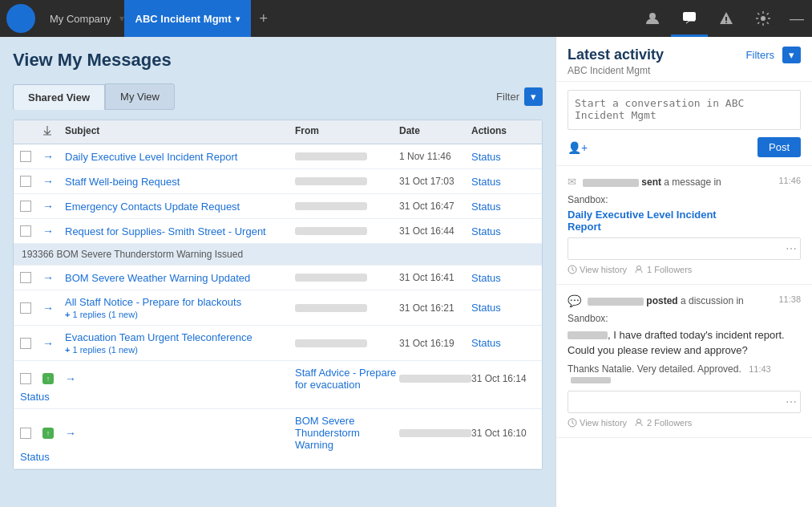 This screenshot has width=812, height=507. Describe the element at coordinates (611, 183) in the screenshot. I see `sender-name-blur` at that location.